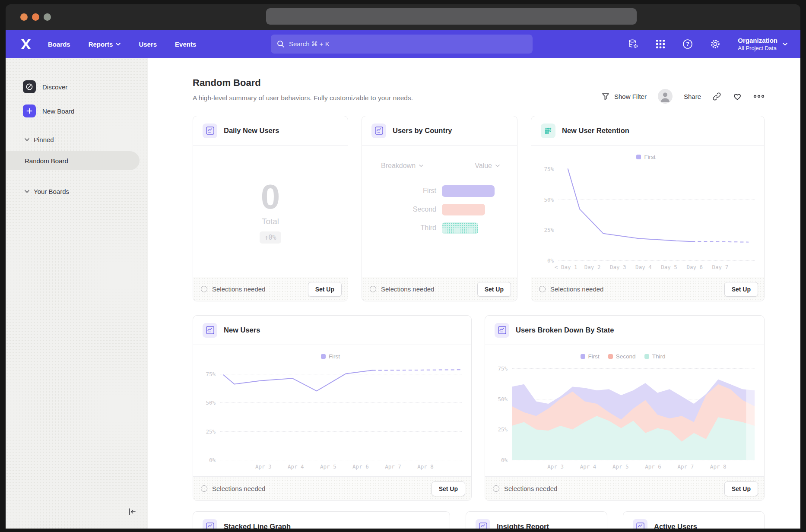 Image resolution: width=806 pixels, height=532 pixels. What do you see at coordinates (618, 267) in the screenshot?
I see `x-tick-label: Day 3` at bounding box center [618, 267].